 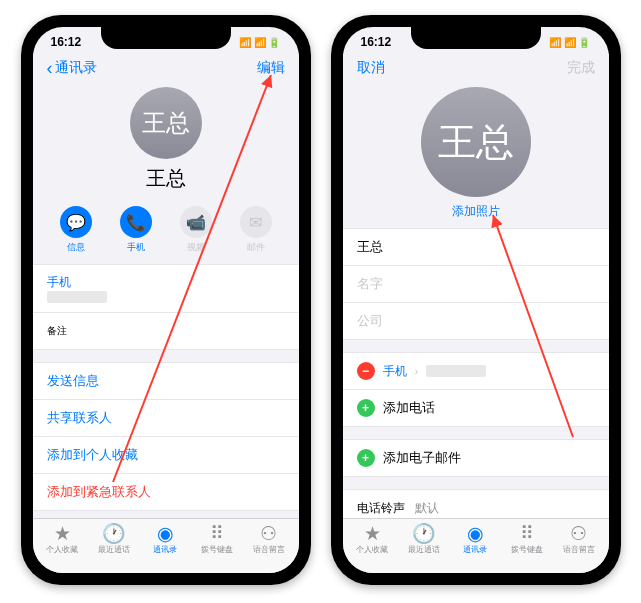 What do you see at coordinates (581, 68) in the screenshot?
I see `done-button: 完成` at bounding box center [581, 68].